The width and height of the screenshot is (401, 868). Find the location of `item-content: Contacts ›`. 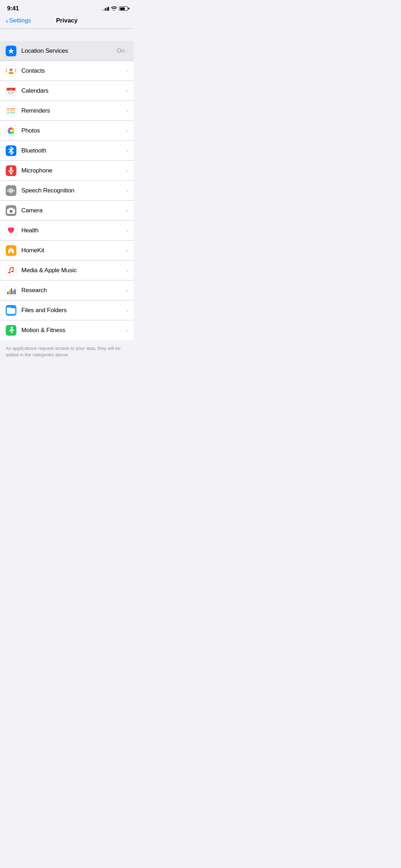

item-content: Contacts › is located at coordinates (75, 71).